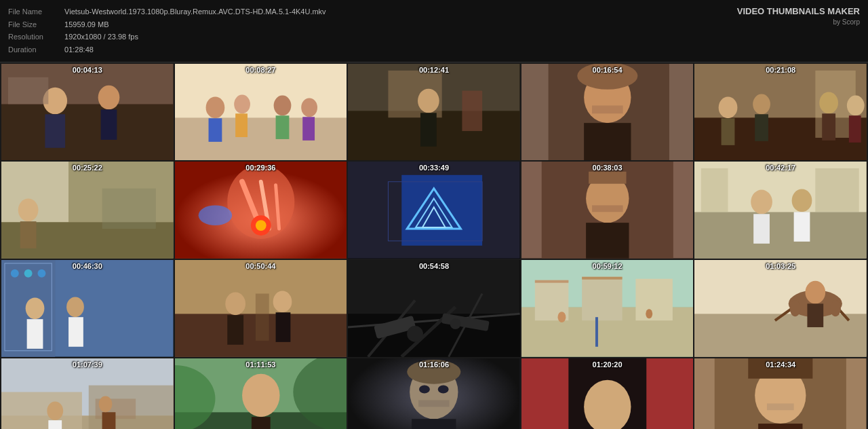 The height and width of the screenshot is (429, 868). I want to click on timestamp-15: 01:03:25, so click(781, 266).